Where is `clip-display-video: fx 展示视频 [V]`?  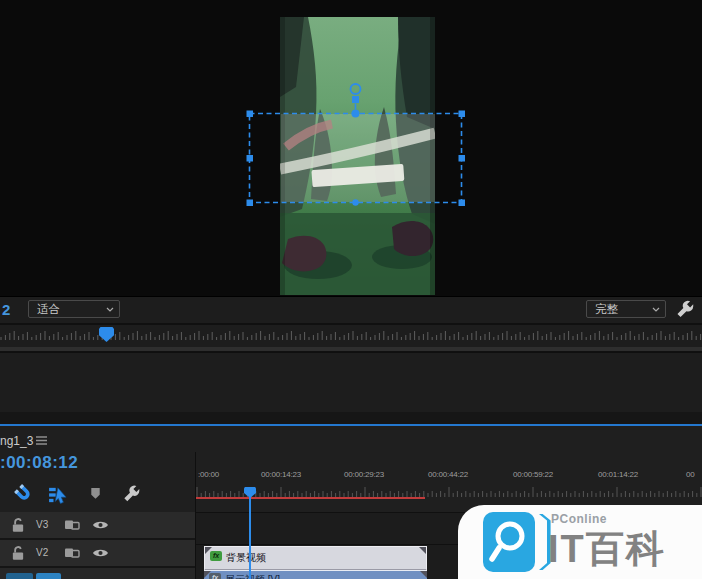
clip-display-video: fx 展示视频 [V] is located at coordinates (316, 574).